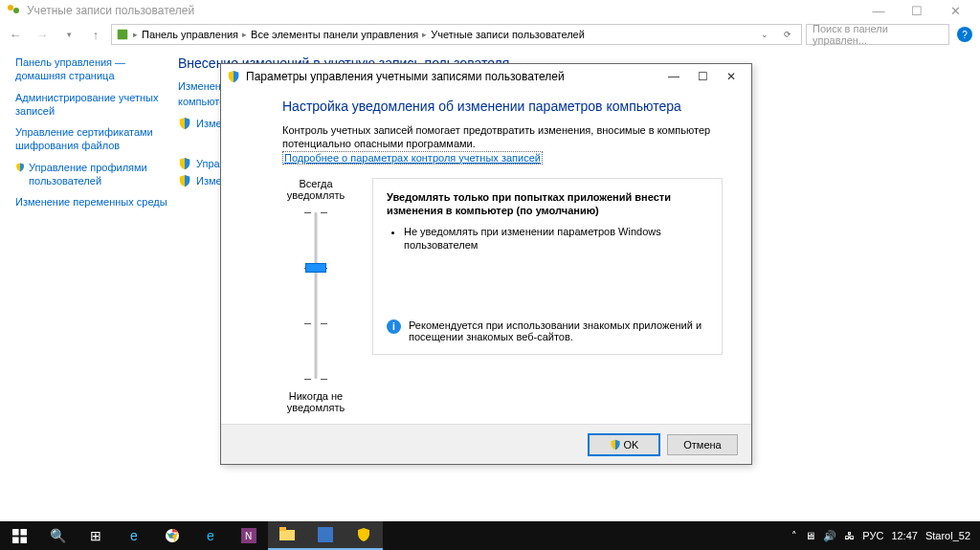 Image resolution: width=980 pixels, height=550 pixels. I want to click on sidebar-env-vars: Изменение переменных среды, so click(92, 202).